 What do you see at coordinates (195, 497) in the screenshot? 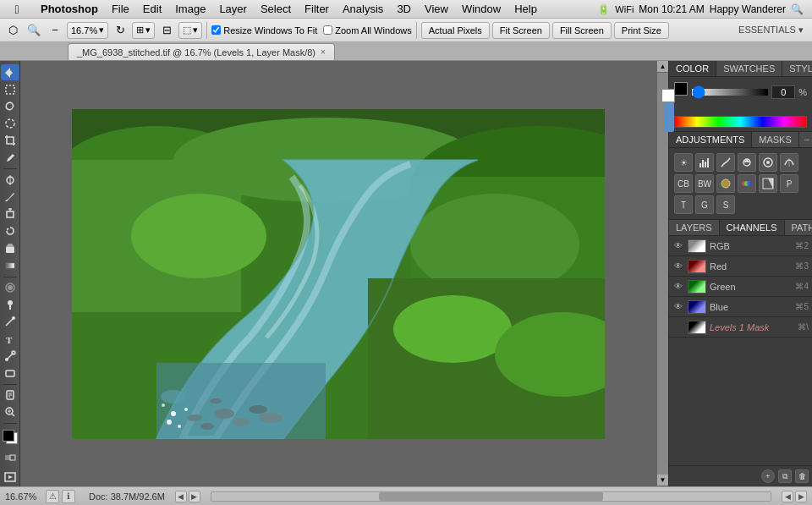
I see `play-button: ▶` at bounding box center [195, 497].